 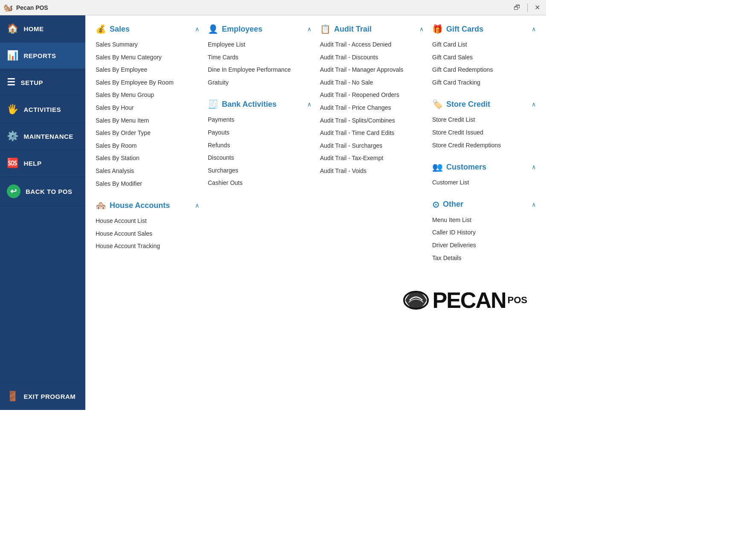 What do you see at coordinates (148, 45) in the screenshot?
I see `list-item: Sales Summary` at bounding box center [148, 45].